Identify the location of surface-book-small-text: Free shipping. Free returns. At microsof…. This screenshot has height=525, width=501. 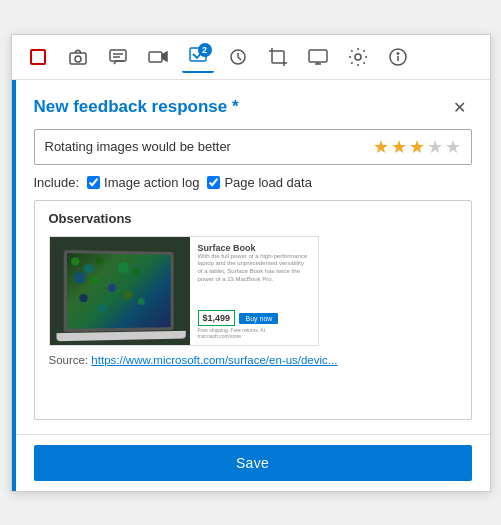
(254, 333).